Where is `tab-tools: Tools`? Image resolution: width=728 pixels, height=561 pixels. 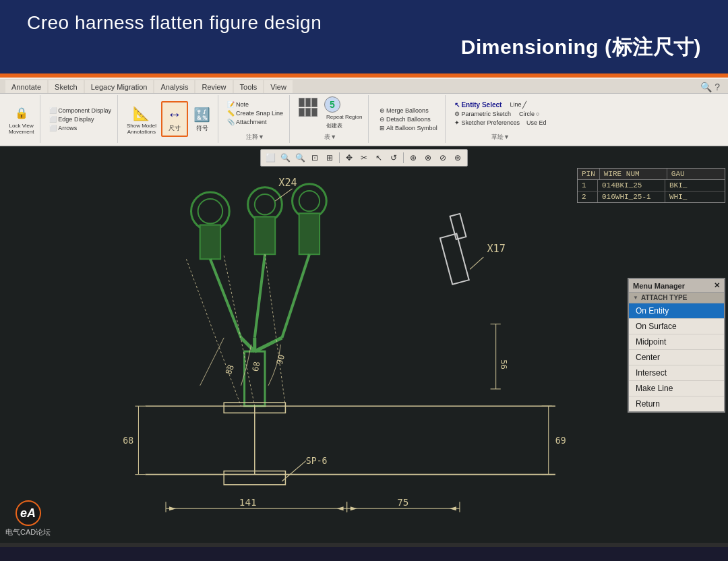 tab-tools: Tools is located at coordinates (249, 86).